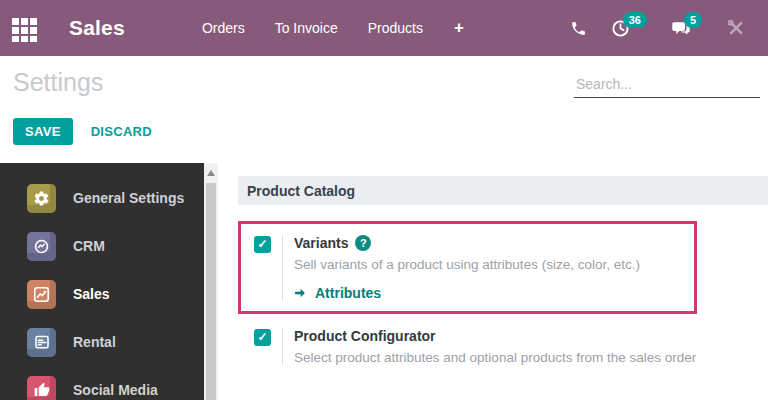 The width and height of the screenshot is (768, 400). What do you see at coordinates (42, 294) in the screenshot?
I see `sales-chart-icon` at bounding box center [42, 294].